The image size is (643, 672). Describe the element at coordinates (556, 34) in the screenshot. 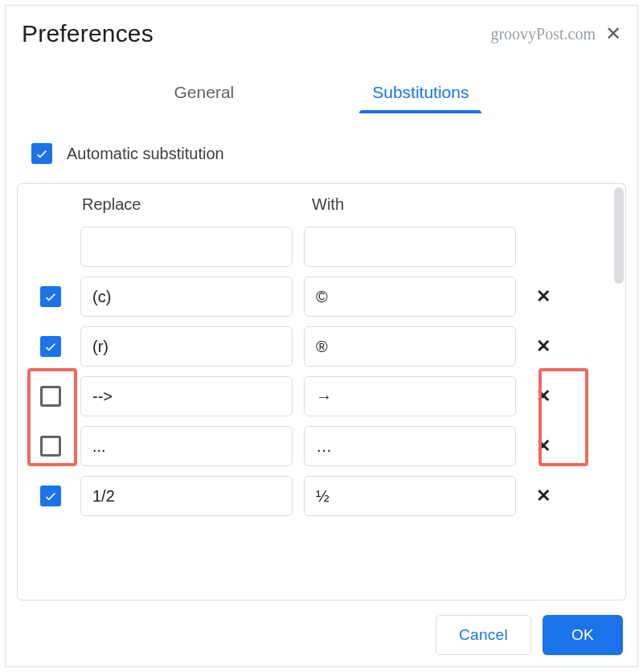

I see `header-right: groovyPost.com ✕` at that location.